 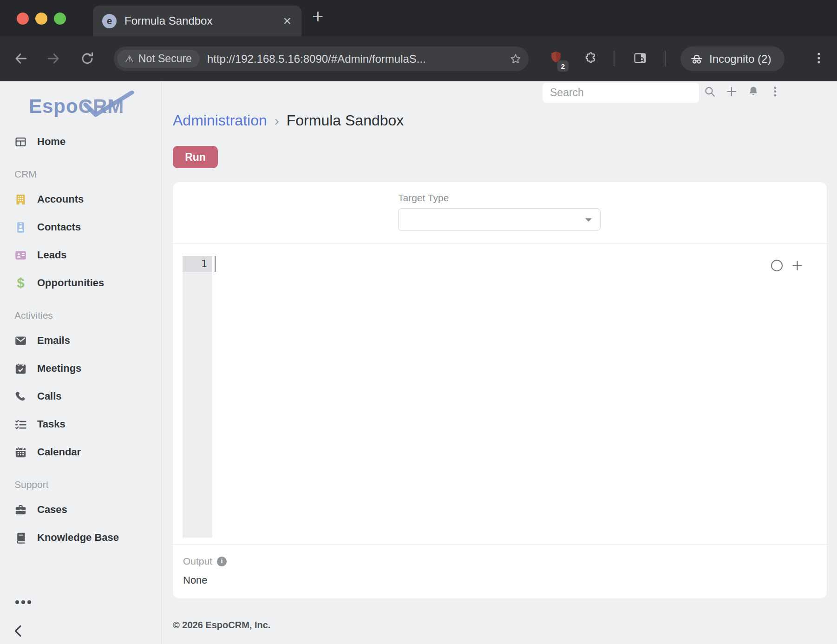 I want to click on building-icon, so click(x=20, y=200).